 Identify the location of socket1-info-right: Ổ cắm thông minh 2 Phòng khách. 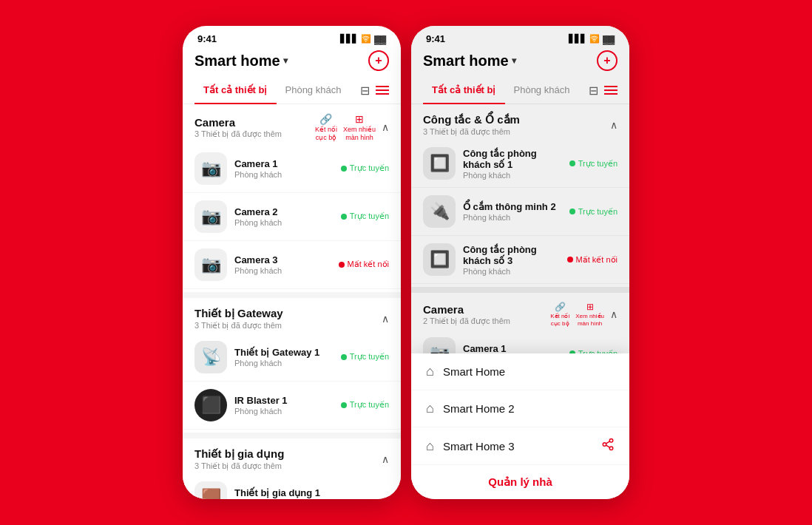
(512, 211).